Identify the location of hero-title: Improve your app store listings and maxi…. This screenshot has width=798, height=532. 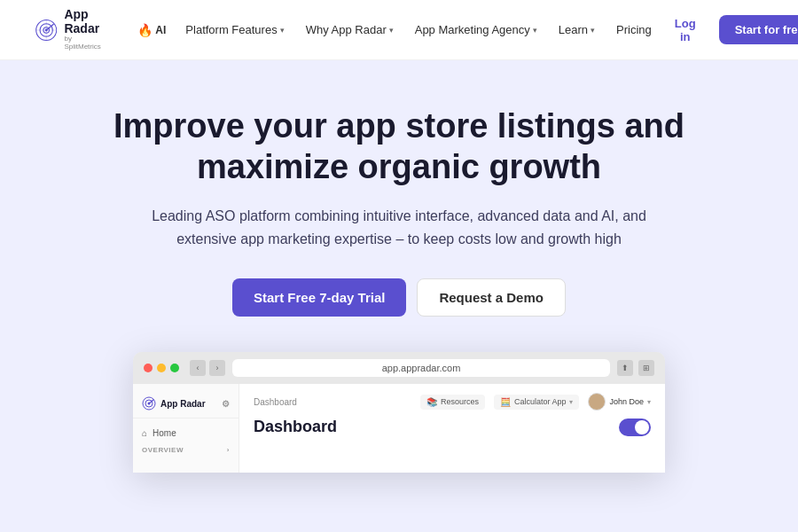
(399, 147).